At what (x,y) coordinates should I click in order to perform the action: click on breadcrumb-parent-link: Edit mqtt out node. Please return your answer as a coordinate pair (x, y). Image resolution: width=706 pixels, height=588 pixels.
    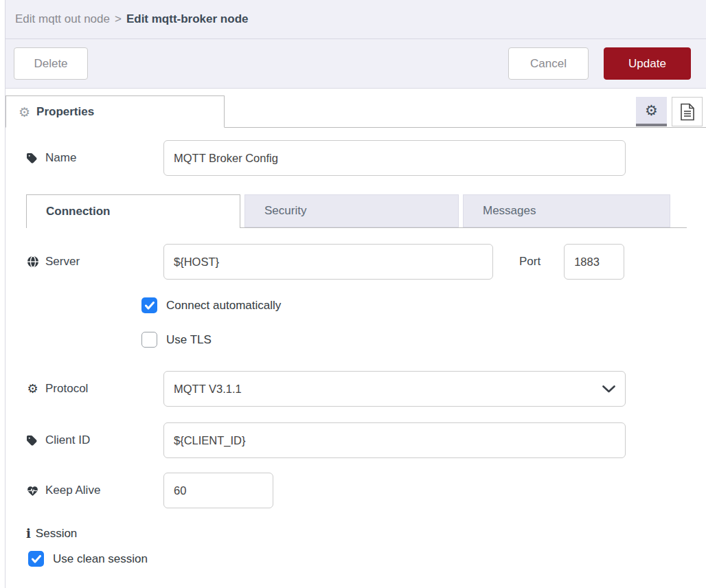
    Looking at the image, I should click on (62, 19).